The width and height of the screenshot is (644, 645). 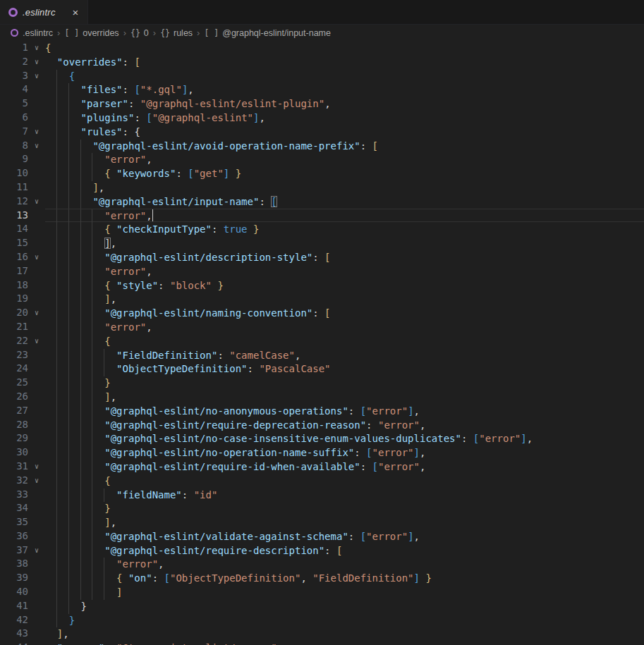 I want to click on code-line: 15 ],, so click(x=322, y=243).